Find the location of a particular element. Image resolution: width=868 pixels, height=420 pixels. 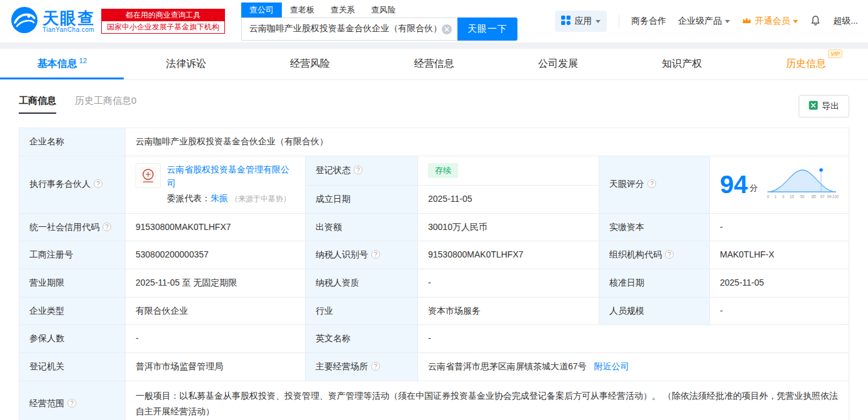

capital-text: 30010万人民币 is located at coordinates (457, 227).